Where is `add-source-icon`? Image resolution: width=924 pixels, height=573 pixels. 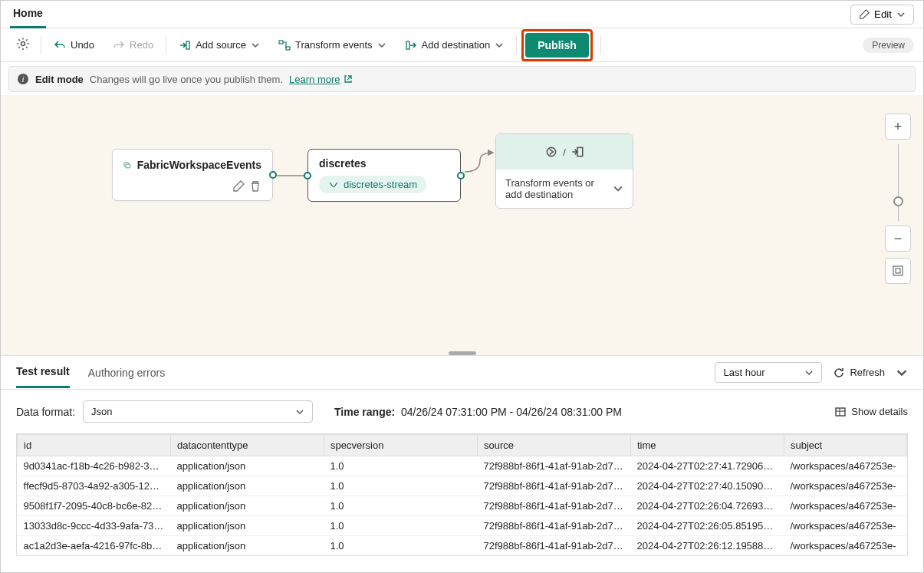
add-source-icon is located at coordinates (185, 45).